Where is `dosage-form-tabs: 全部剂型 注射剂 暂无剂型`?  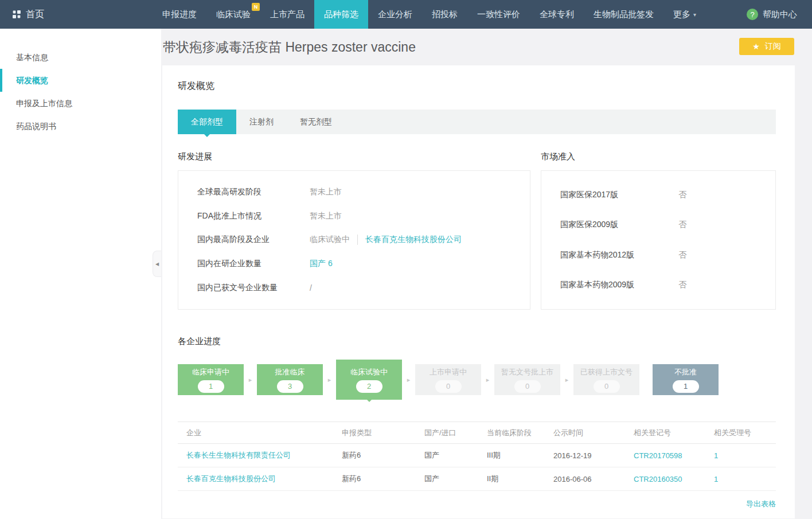 dosage-form-tabs: 全部剂型 注射剂 暂无剂型 is located at coordinates (477, 122).